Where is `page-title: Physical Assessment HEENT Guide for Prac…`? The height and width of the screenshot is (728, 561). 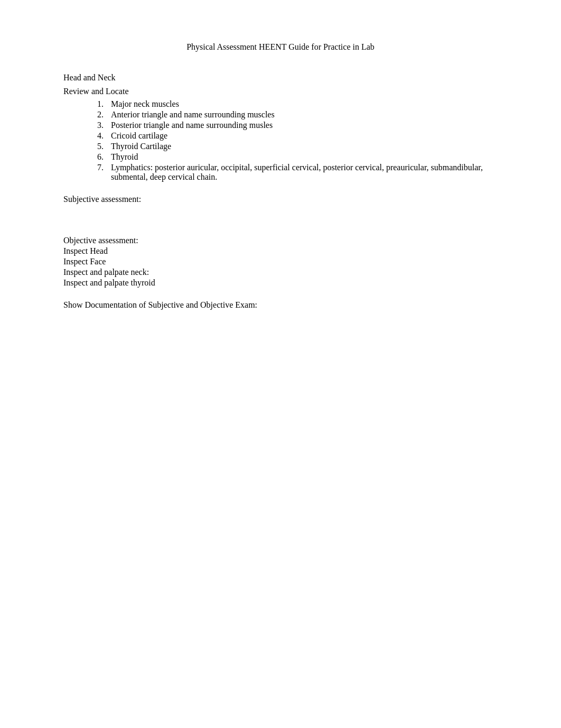 page-title: Physical Assessment HEENT Guide for Prac… is located at coordinates (280, 47).